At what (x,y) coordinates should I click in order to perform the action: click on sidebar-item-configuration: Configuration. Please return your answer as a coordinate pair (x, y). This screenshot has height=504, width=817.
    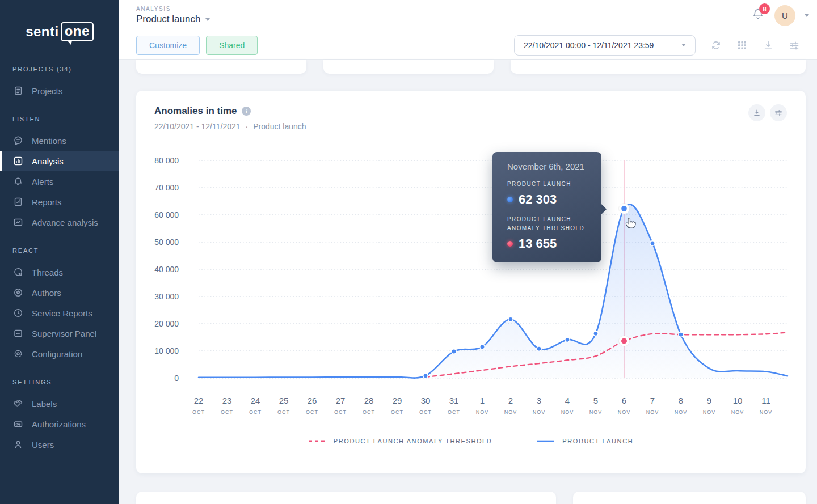
    Looking at the image, I should click on (60, 354).